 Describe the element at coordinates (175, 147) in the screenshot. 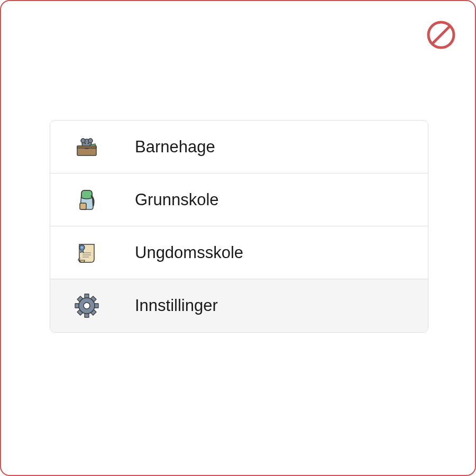

I see `menu-item-label: Barnehage` at that location.